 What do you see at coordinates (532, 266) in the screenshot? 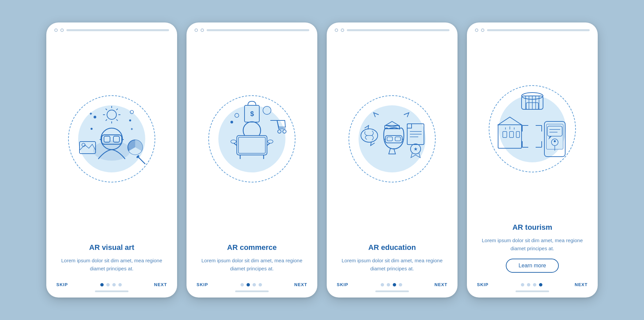
I see `learn-more-button: Learn more` at bounding box center [532, 266].